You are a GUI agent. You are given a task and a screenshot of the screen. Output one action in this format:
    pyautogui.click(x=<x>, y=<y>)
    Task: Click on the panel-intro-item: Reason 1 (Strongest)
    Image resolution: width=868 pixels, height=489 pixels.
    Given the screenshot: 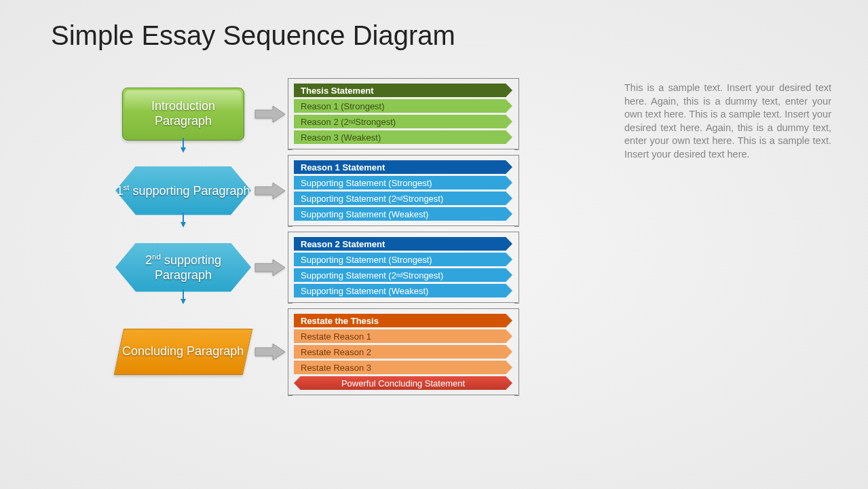 What is the action you would take?
    pyautogui.click(x=403, y=106)
    